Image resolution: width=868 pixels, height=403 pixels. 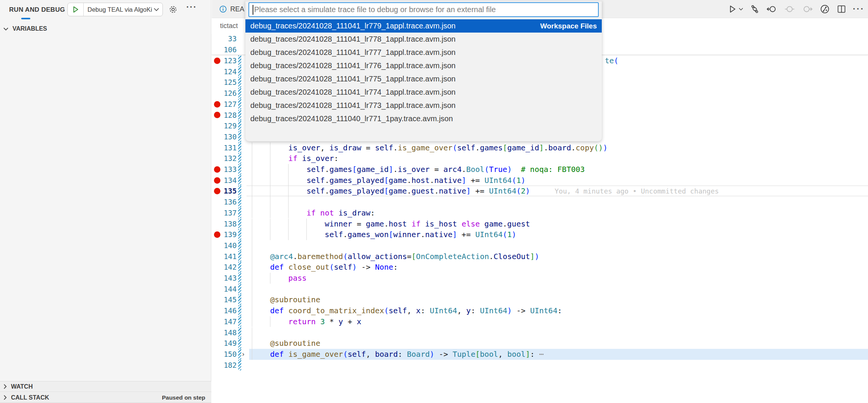 What do you see at coordinates (224, 61) in the screenshot?
I see `line-number: 123` at bounding box center [224, 61].